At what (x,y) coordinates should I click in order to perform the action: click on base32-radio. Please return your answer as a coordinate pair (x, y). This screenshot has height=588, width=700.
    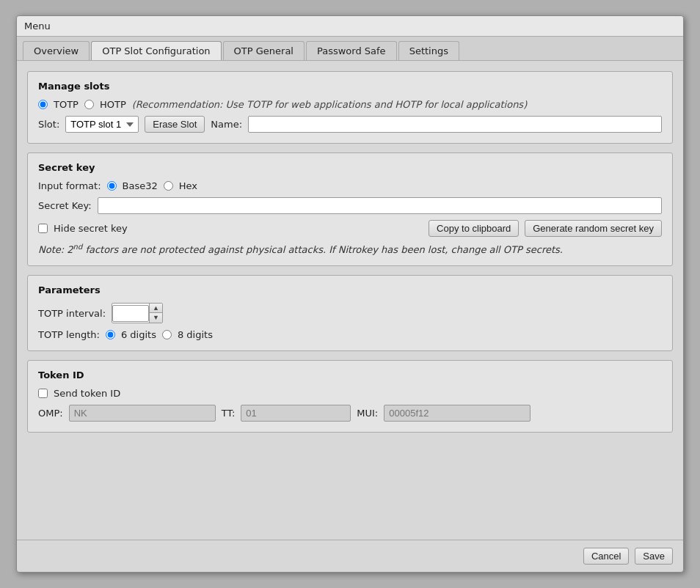
    Looking at the image, I should click on (112, 186).